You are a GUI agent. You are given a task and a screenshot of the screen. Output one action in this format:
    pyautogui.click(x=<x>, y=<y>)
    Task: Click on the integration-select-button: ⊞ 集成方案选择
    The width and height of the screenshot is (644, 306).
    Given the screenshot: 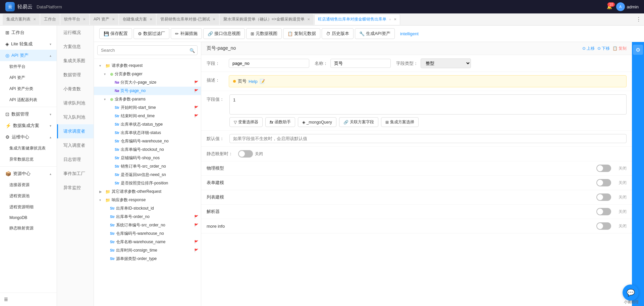 What is the action you would take?
    pyautogui.click(x=400, y=122)
    